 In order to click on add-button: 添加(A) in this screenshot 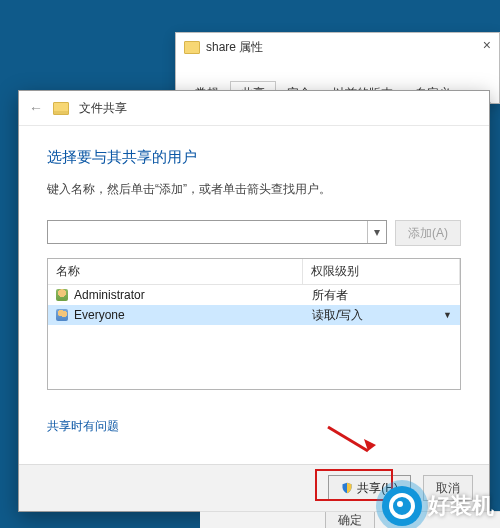, I will do `click(428, 233)`.